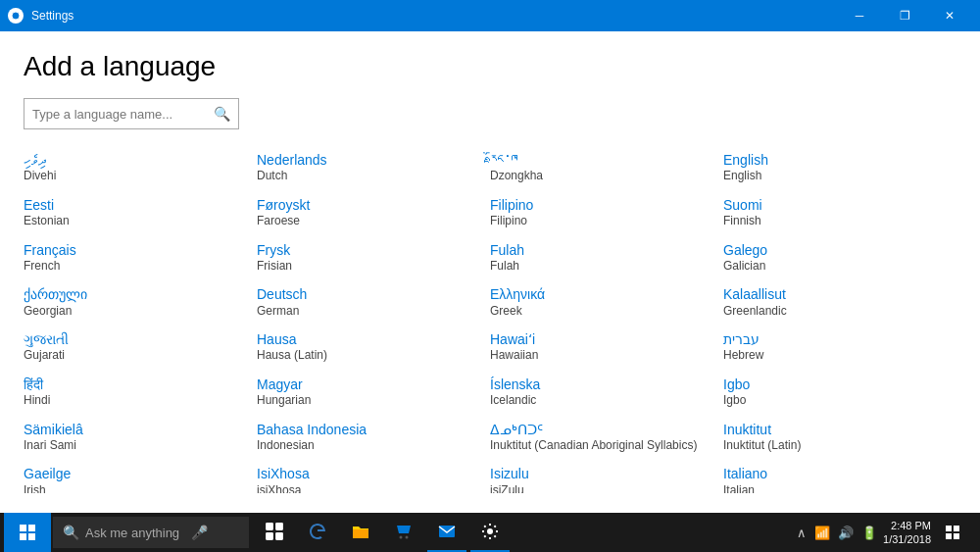 This screenshot has width=980, height=552. I want to click on language-item: ދިވެހިDivehi, so click(140, 168).